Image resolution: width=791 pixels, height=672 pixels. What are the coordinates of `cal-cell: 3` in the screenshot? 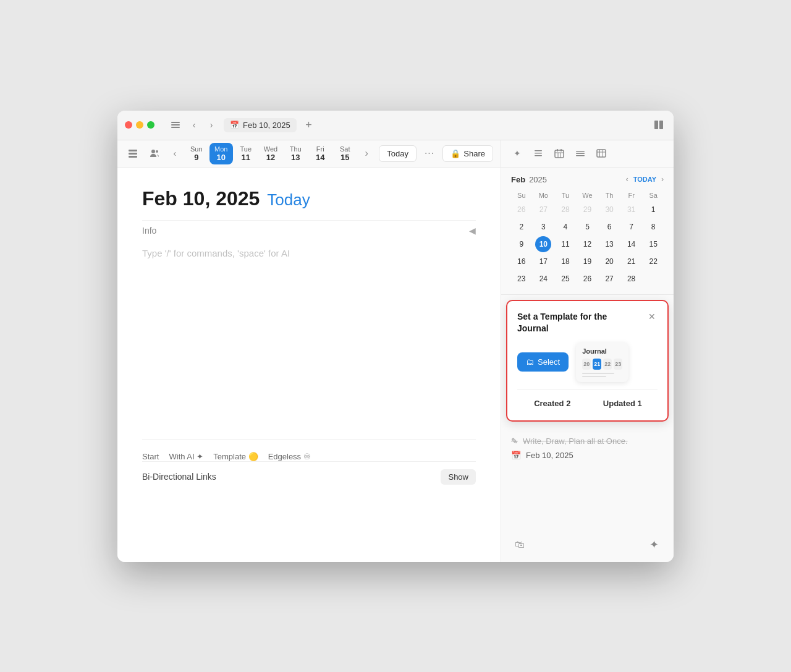 It's located at (543, 227).